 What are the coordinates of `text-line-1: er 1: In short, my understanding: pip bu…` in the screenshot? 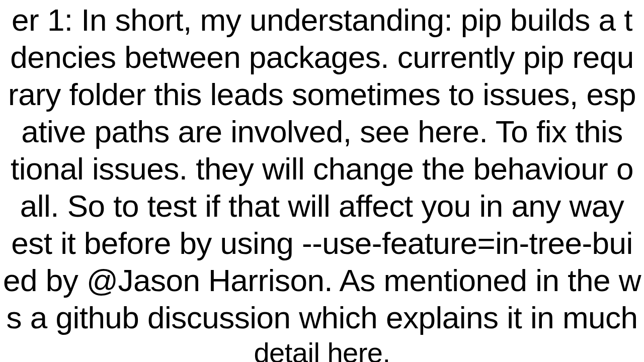 It's located at (322, 20).